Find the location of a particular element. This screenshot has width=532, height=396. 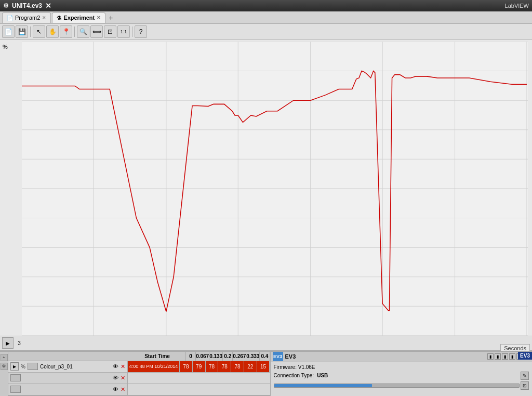

ev3-logo-box: EV3 is located at coordinates (278, 357).